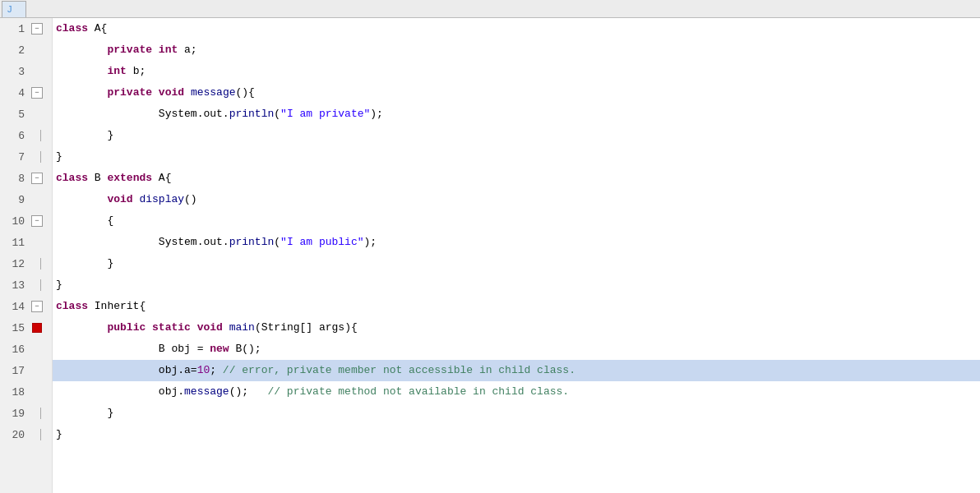 The image size is (980, 493). I want to click on kw-token: private, so click(130, 50).